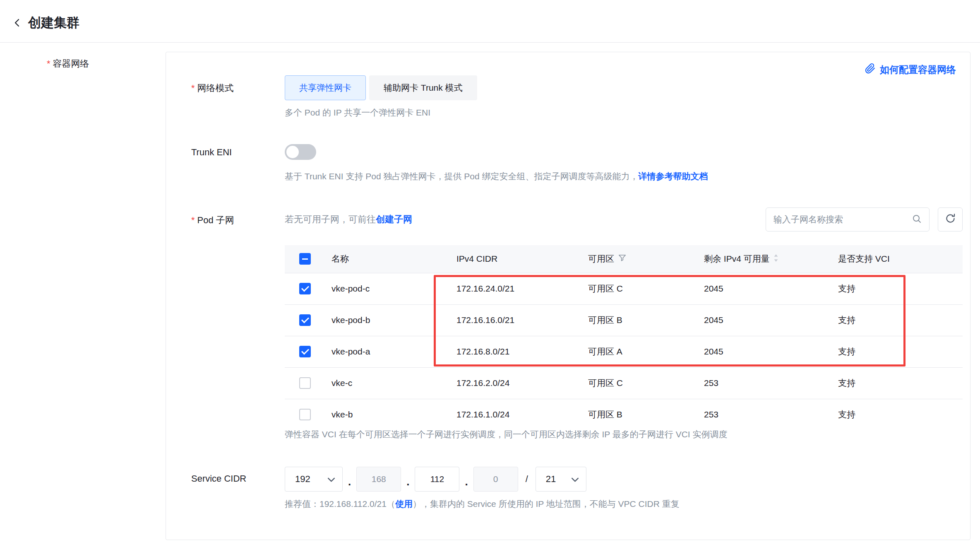 The height and width of the screenshot is (545, 980). What do you see at coordinates (624, 352) in the screenshot?
I see `table-row: vke-pod-a 172.16.8.0/21 可用区 A 2045 支持` at bounding box center [624, 352].